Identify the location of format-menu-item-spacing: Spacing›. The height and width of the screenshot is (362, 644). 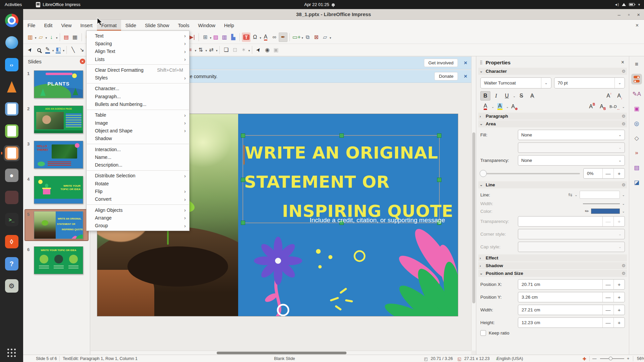
(138, 44).